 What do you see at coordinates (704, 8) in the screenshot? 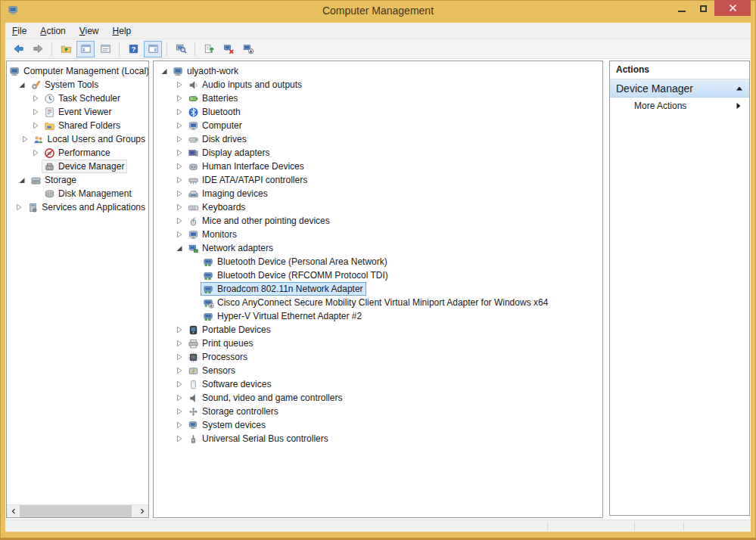
I see `maximize-button` at bounding box center [704, 8].